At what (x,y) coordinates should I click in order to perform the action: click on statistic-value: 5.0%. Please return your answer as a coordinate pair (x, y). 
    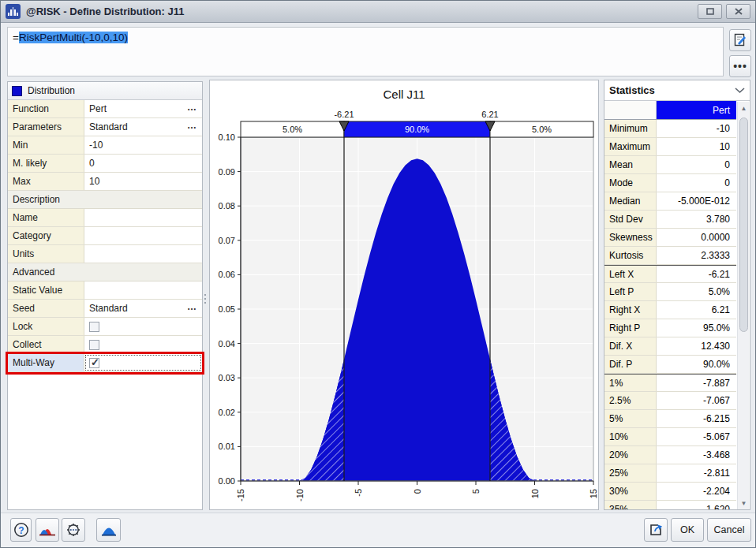
    Looking at the image, I should click on (696, 292).